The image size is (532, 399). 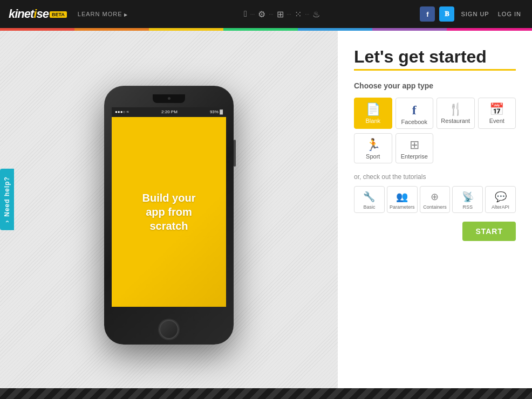 What do you see at coordinates (373, 109) in the screenshot?
I see `blank-icon: 📄` at bounding box center [373, 109].